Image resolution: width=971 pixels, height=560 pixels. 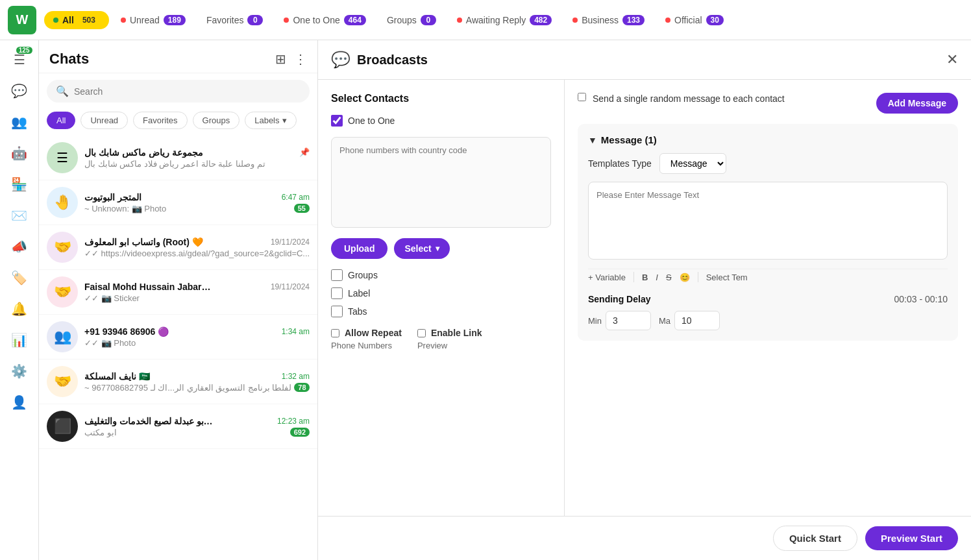 I want to click on allow-repeat-checkbox, so click(x=335, y=334).